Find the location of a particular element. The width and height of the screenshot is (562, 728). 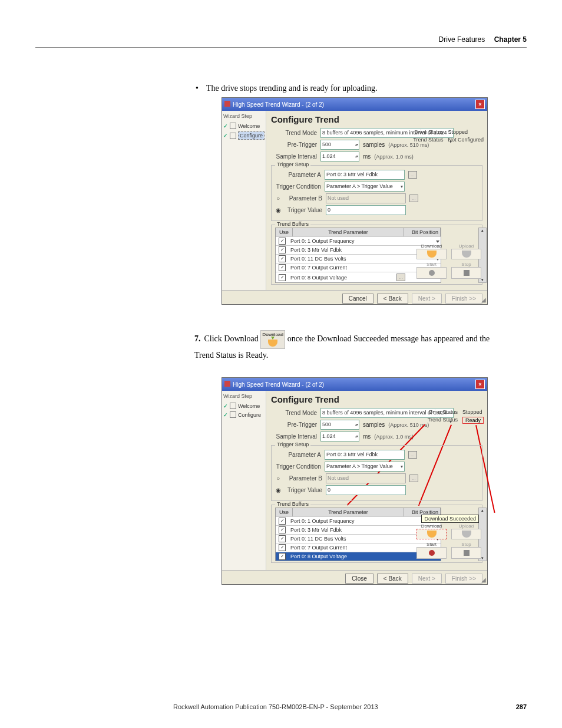

step-icon is located at coordinates (233, 126).